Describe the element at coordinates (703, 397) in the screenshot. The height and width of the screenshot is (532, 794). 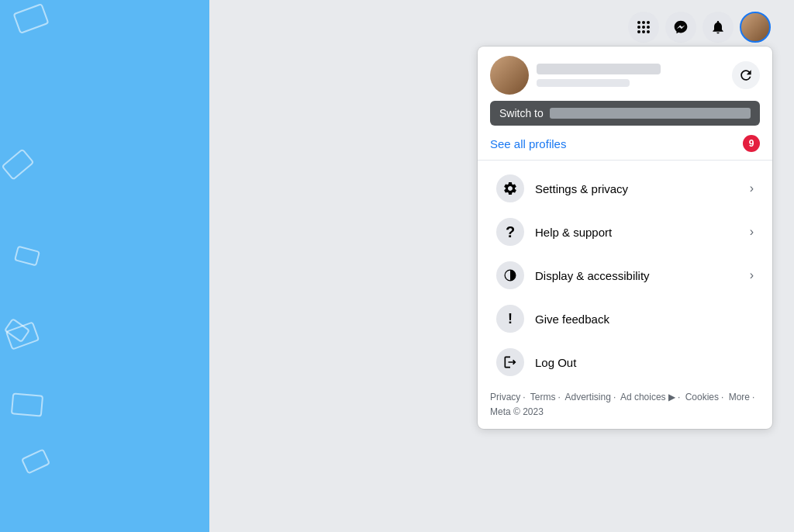
I see `footer-cookies-link: Cookies` at that location.